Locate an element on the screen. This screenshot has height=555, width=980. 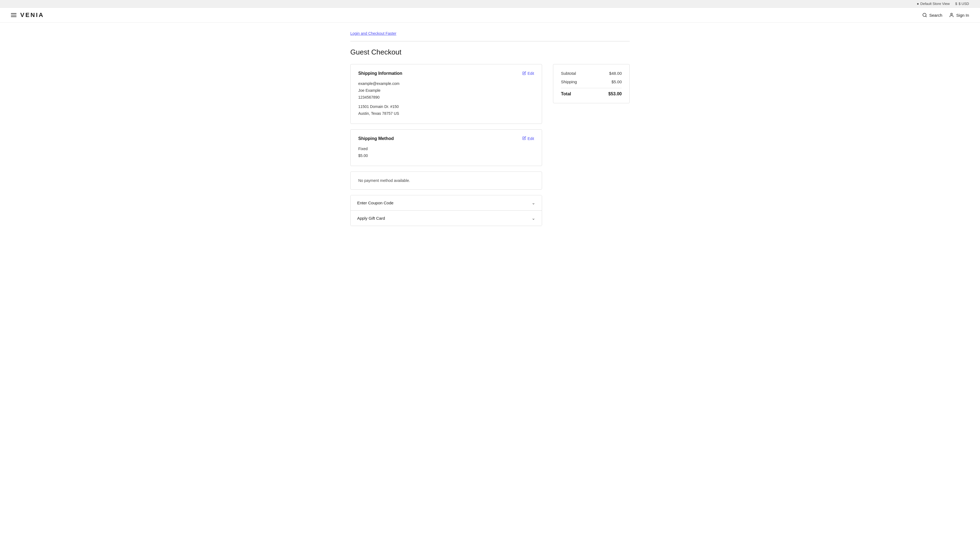
total-value: $53.00 is located at coordinates (615, 94).